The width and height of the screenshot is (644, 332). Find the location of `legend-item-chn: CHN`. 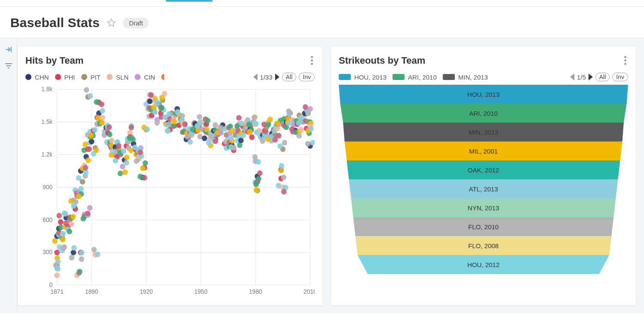

legend-item-chn: CHN is located at coordinates (37, 77).